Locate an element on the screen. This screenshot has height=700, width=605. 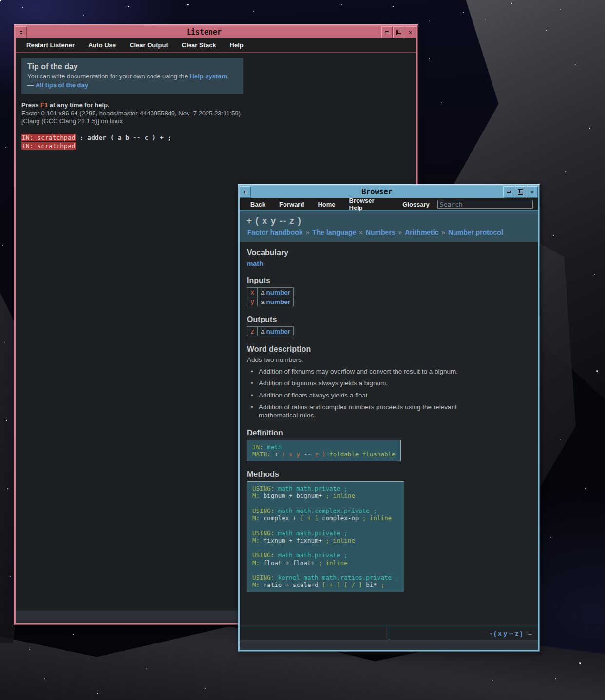
breadcrumb-numbers: Numbers is located at coordinates (381, 232).